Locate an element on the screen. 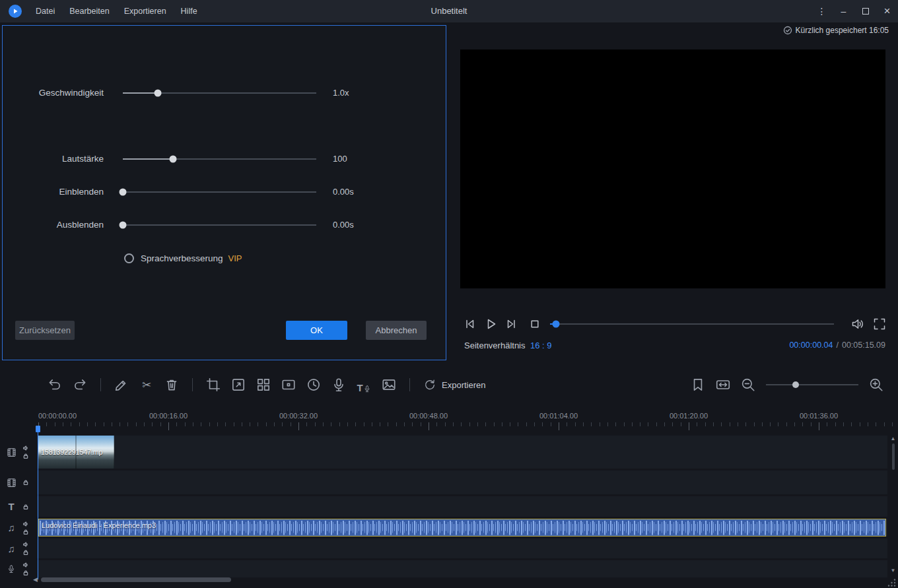 This screenshot has width=898, height=588. resize-grip-icon is located at coordinates (891, 583).